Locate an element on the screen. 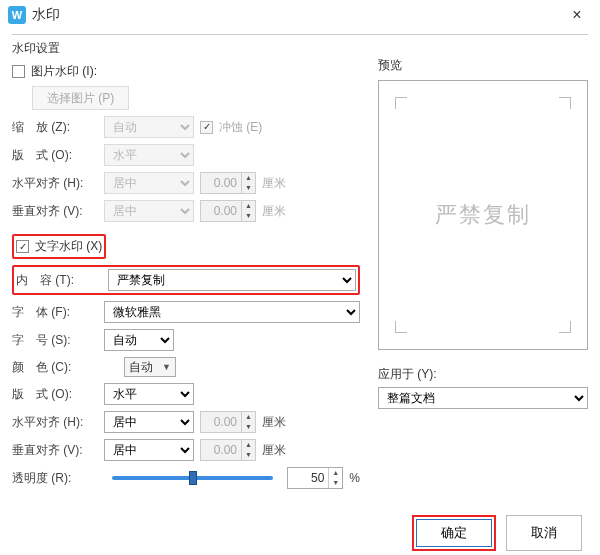 The width and height of the screenshot is (600, 555). image-valign-spin: 0.00▲▼ is located at coordinates (228, 211).